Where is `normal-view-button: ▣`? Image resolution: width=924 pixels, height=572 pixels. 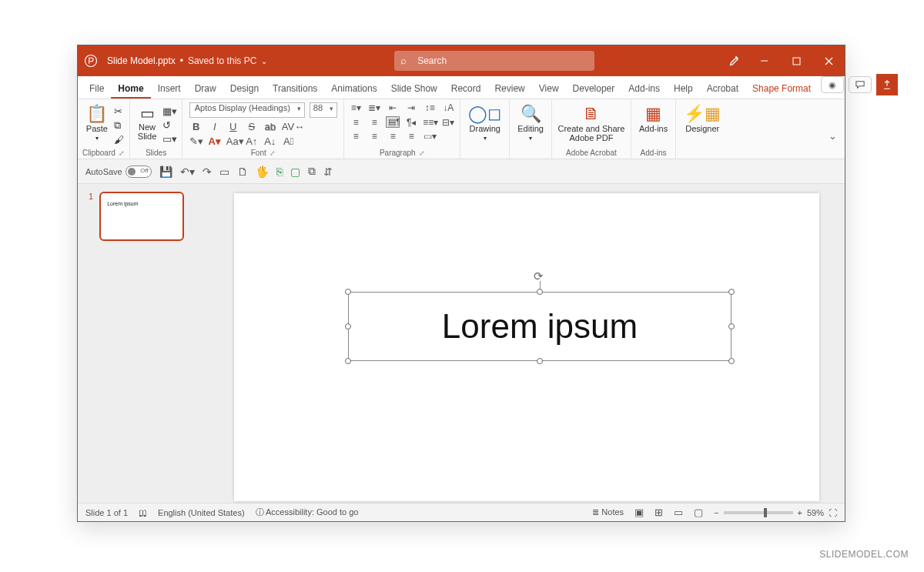
normal-view-button: ▣ is located at coordinates (639, 513).